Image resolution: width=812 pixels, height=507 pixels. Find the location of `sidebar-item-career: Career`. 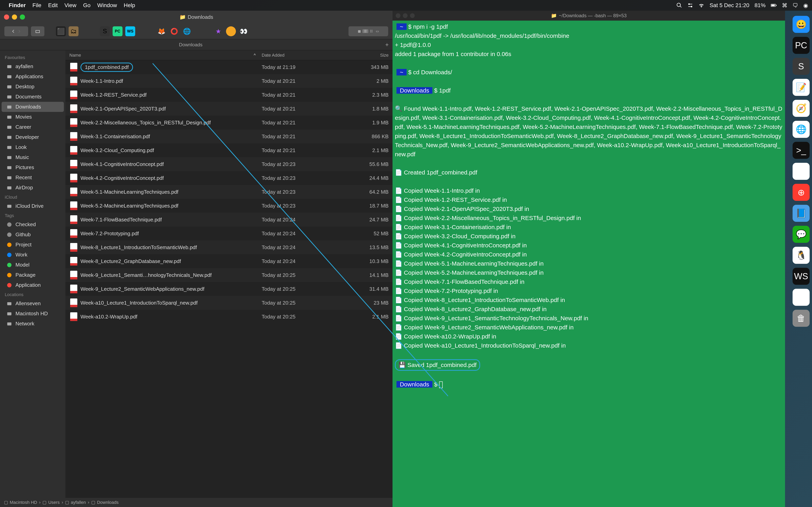

sidebar-item-career: Career is located at coordinates (33, 127).